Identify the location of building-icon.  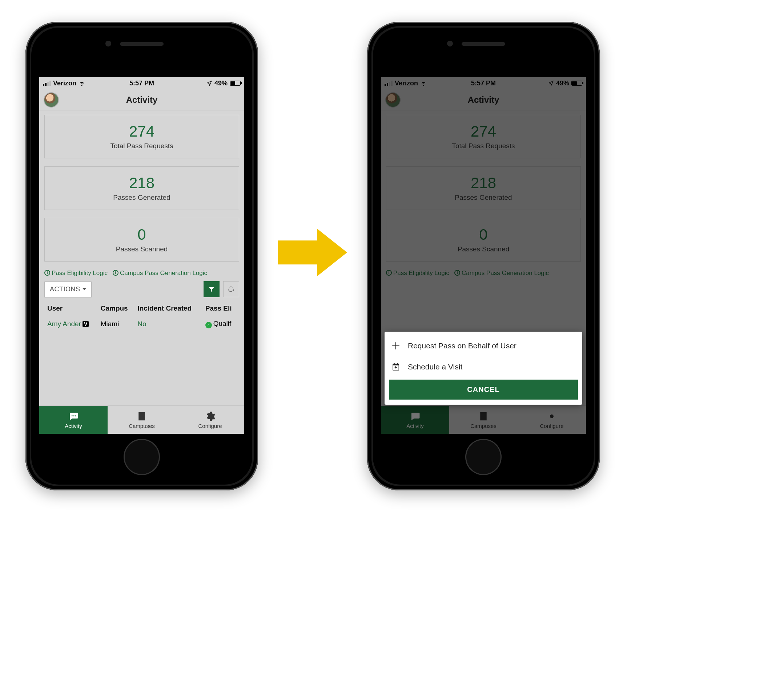
(142, 416).